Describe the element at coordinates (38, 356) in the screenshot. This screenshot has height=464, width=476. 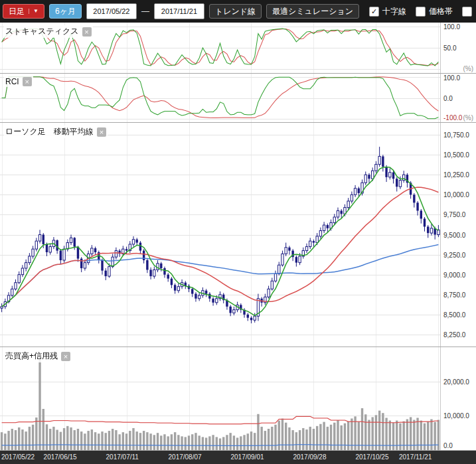
I see `volume-chip: 売買高+信用残 ×` at that location.